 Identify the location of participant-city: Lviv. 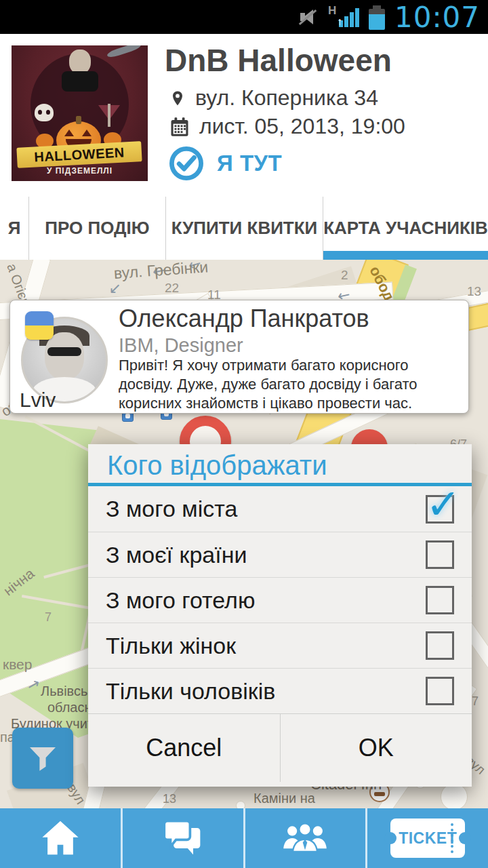
(38, 400).